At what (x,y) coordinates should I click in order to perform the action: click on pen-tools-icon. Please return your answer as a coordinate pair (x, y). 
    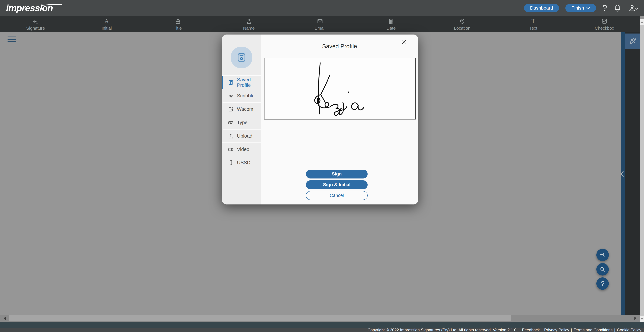
    Looking at the image, I should click on (632, 41).